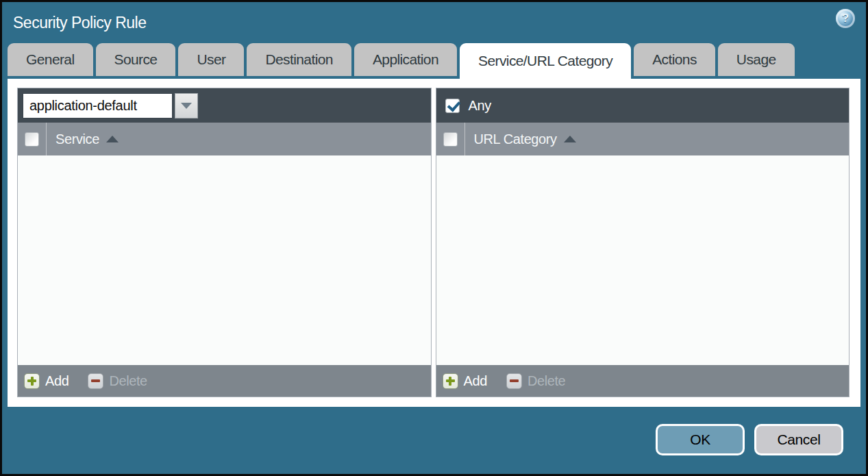 This screenshot has width=868, height=476. I want to click on url-category-panel-toolbar: Any, so click(643, 105).